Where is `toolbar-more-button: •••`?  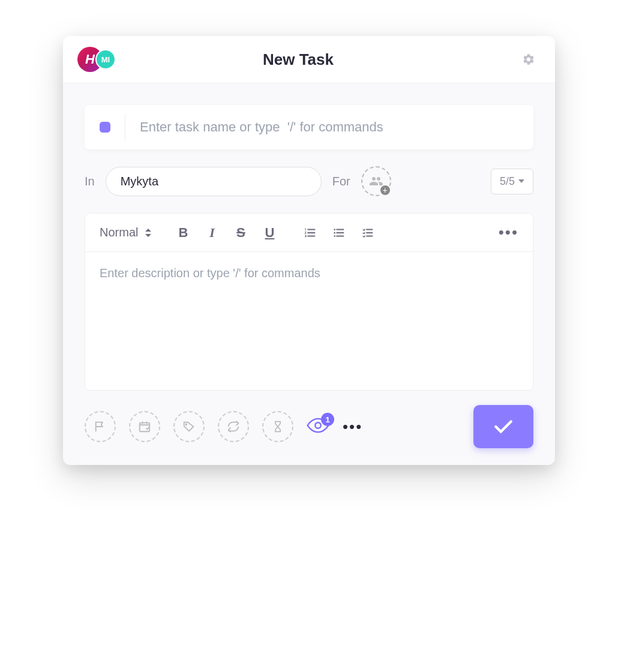 toolbar-more-button: ••• is located at coordinates (509, 233).